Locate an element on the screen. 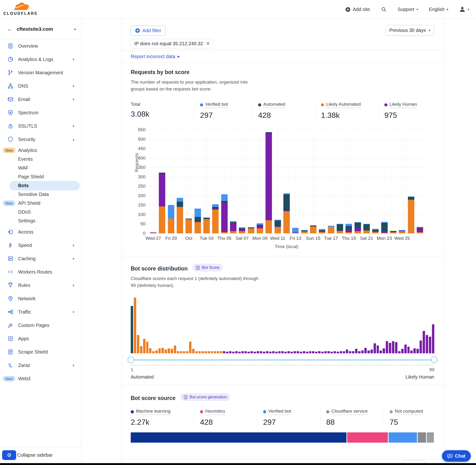  support-menu: Support ▾ is located at coordinates (408, 9).